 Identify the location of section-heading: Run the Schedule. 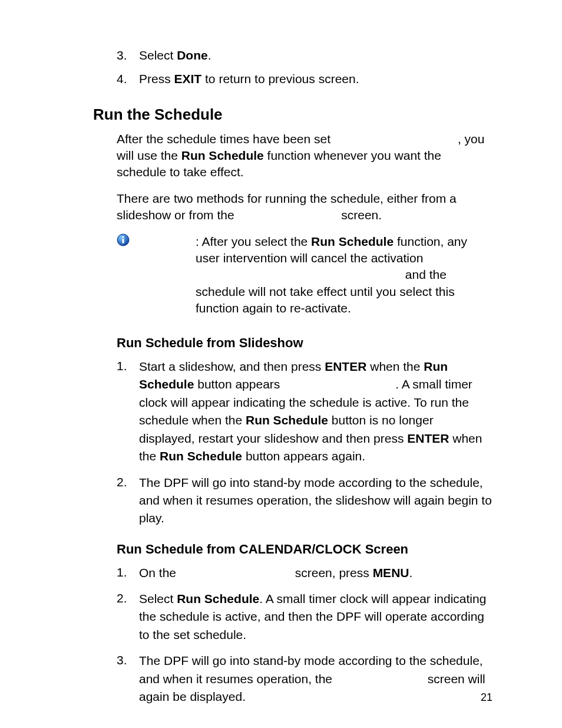
(293, 114).